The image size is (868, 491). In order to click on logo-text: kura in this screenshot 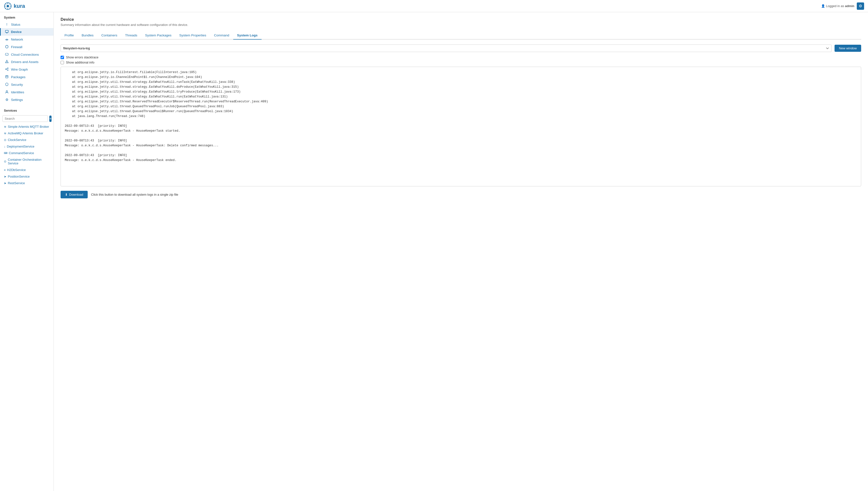, I will do `click(20, 6)`.